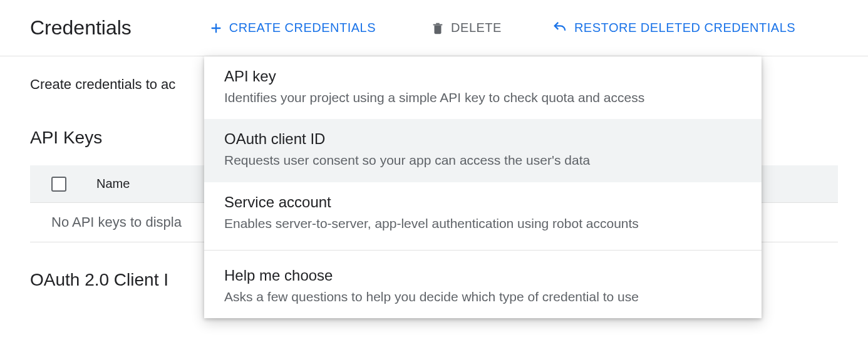  I want to click on delete-button: Delete, so click(466, 28).